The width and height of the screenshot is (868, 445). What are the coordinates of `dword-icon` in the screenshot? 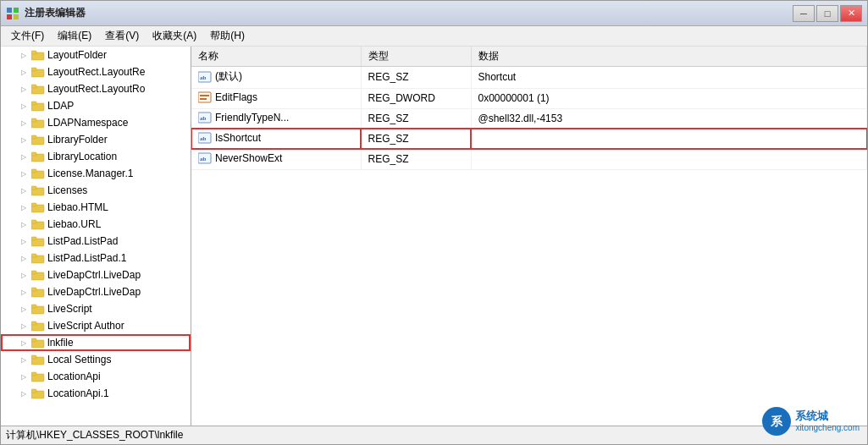 It's located at (205, 97).